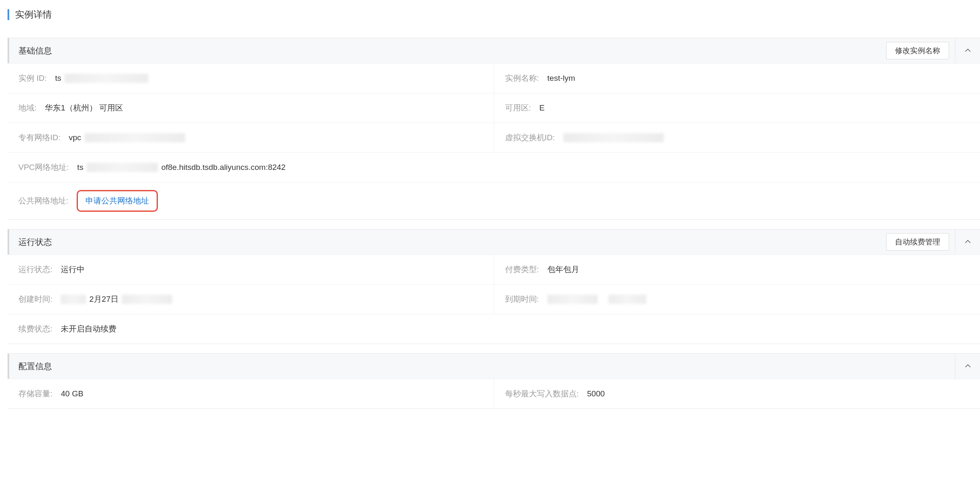 Image resolution: width=980 pixels, height=488 pixels. Describe the element at coordinates (117, 201) in the screenshot. I see `apply-public-address-link: 申请公共网络地址` at that location.